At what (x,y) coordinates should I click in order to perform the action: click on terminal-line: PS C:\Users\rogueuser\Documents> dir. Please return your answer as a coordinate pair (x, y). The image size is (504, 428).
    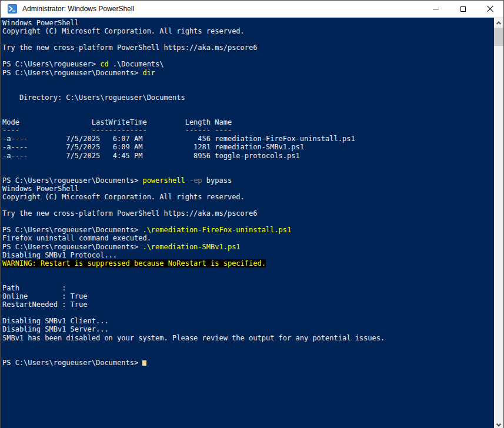
    Looking at the image, I should click on (248, 73).